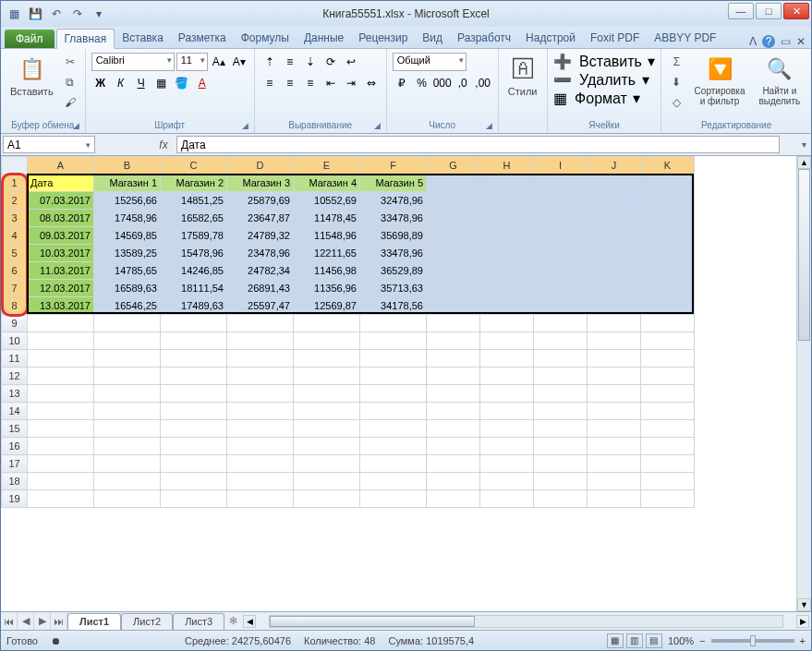 Image resolution: width=812 pixels, height=651 pixels. What do you see at coordinates (15, 377) in the screenshot?
I see `row-header: 12` at bounding box center [15, 377].